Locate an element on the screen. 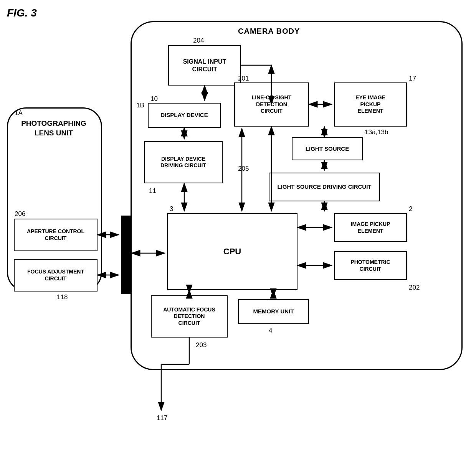  connector-block is located at coordinates (126, 255).